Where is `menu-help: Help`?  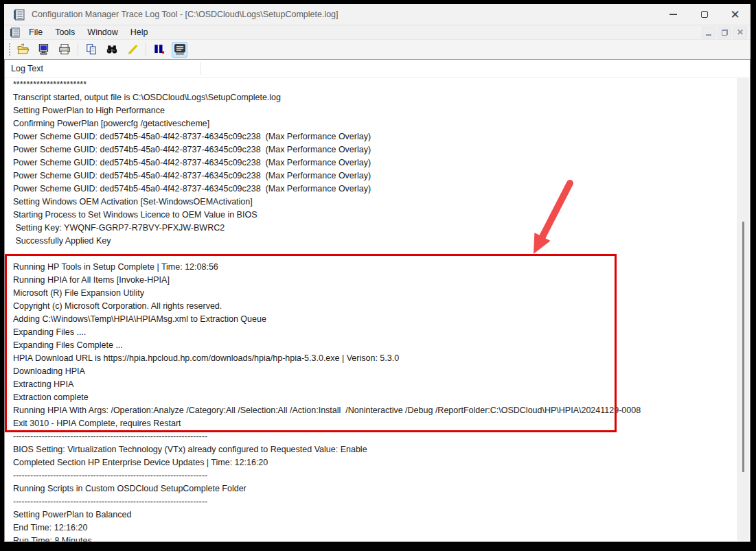 menu-help: Help is located at coordinates (139, 32).